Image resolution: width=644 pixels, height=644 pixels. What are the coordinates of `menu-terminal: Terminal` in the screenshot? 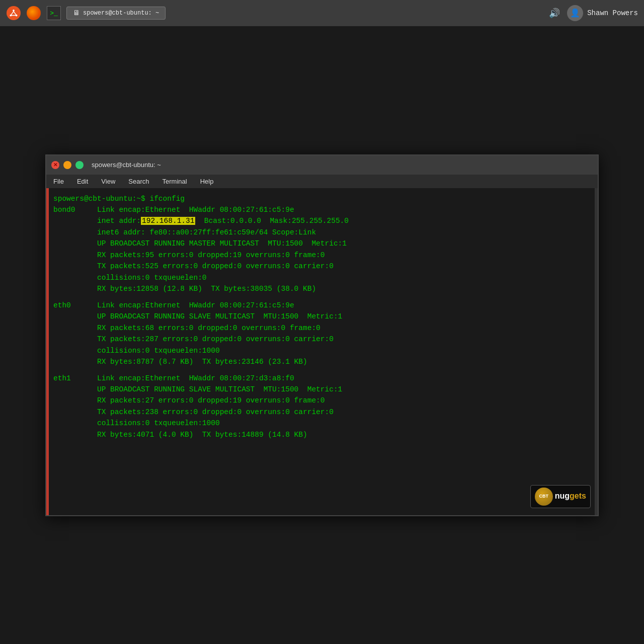 It's located at (175, 181).